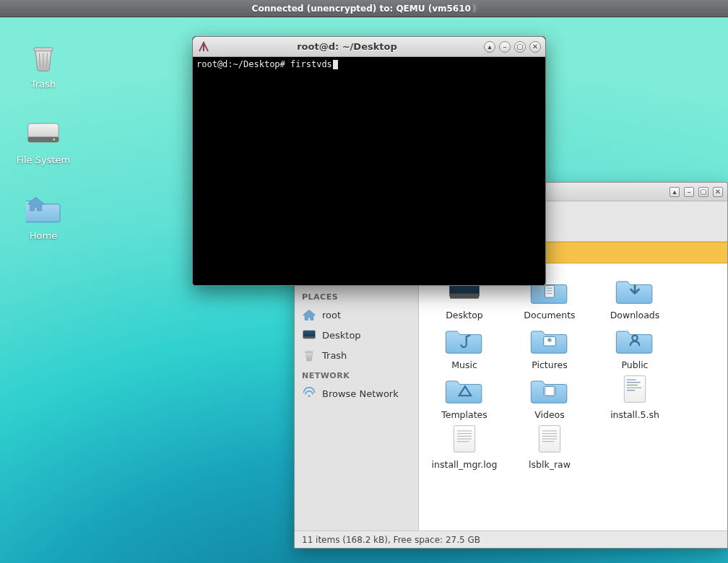 The height and width of the screenshot is (563, 728). What do you see at coordinates (243, 64) in the screenshot?
I see `terminal-prompt: root@d:~/Desktop#` at bounding box center [243, 64].